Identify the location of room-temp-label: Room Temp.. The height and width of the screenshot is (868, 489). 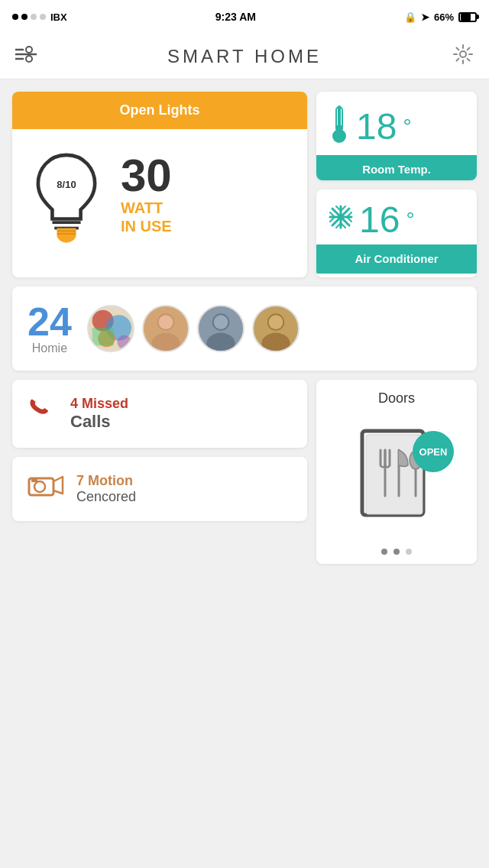
(397, 170).